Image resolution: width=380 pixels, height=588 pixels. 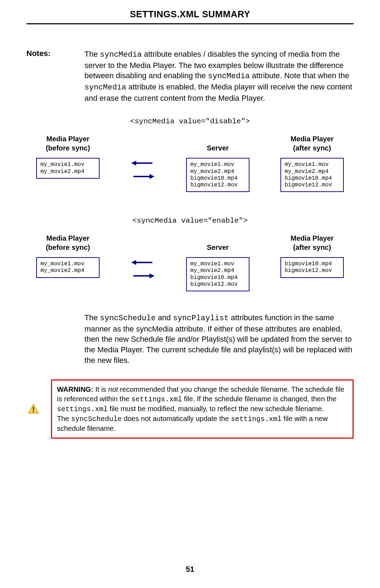 I want to click on col-media-after: Media Player(after sync) bigmovie10.mp4 …, so click(x=312, y=256).